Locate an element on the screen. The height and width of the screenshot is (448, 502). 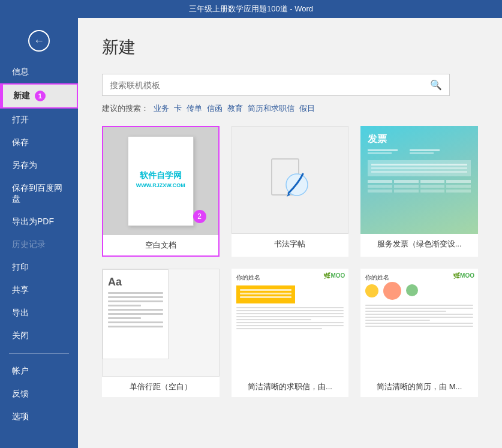
sidebar-item-save: 保存 is located at coordinates (39, 143).